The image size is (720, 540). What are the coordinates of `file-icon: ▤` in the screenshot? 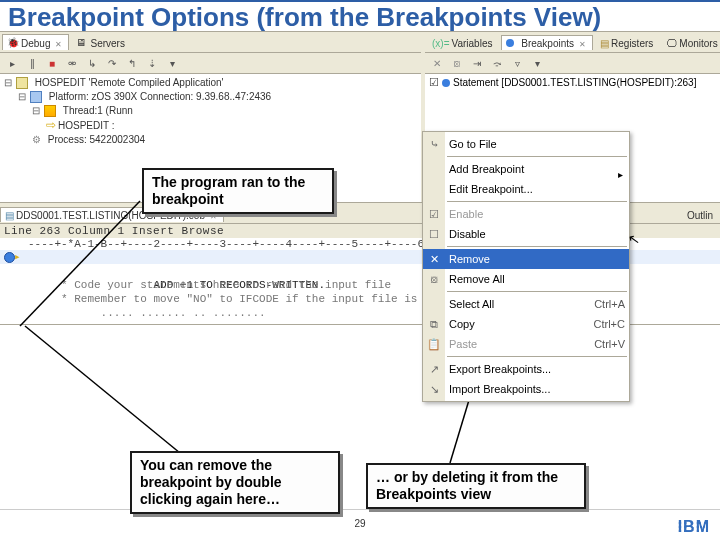 It's located at (10, 216).